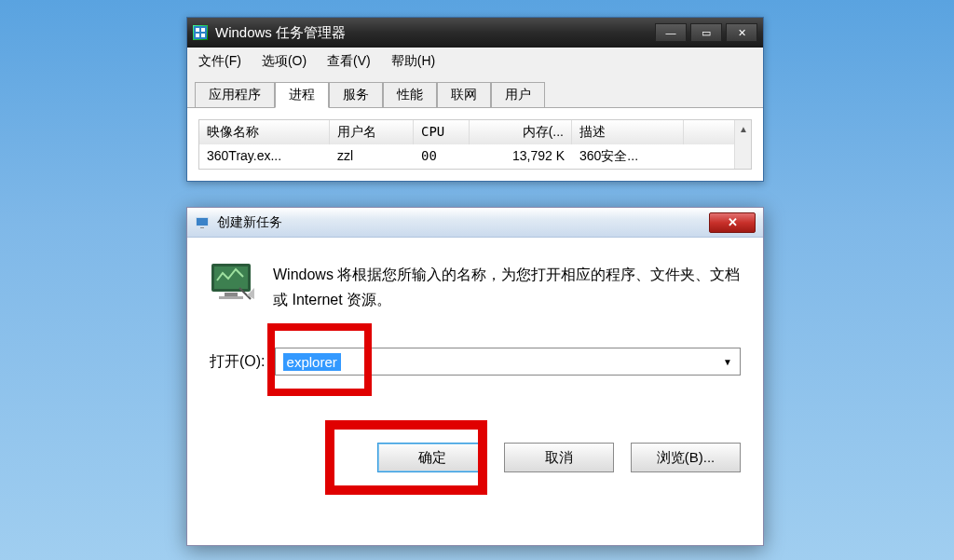 This screenshot has height=560, width=954. I want to click on taskmgr-titlebar: Windows 任务管理器 — ▭ ✕, so click(475, 33).